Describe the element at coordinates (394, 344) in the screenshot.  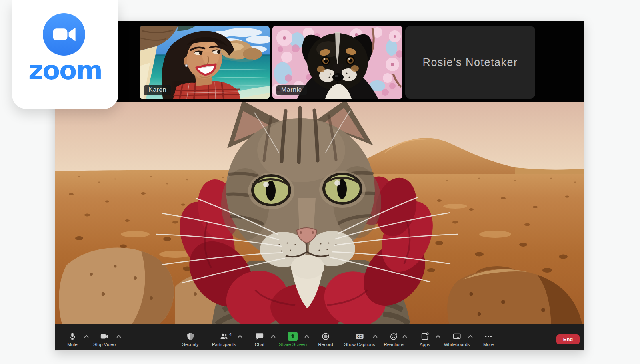
I see `reactions-label: Reactions` at that location.